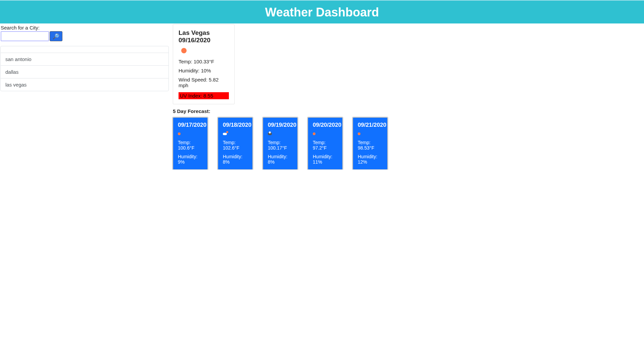 Image resolution: width=644 pixels, height=338 pixels. What do you see at coordinates (322, 12) in the screenshot?
I see `app-title: Weather Dashboard` at bounding box center [322, 12].